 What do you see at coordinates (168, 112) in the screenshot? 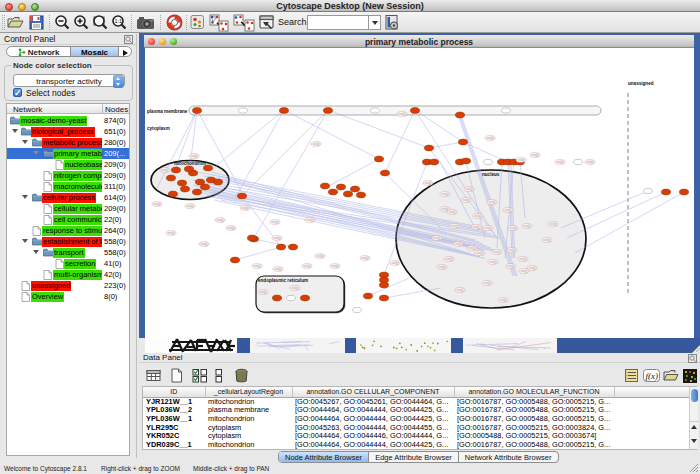
I see `svg-text: plasma membrane` at bounding box center [168, 112].